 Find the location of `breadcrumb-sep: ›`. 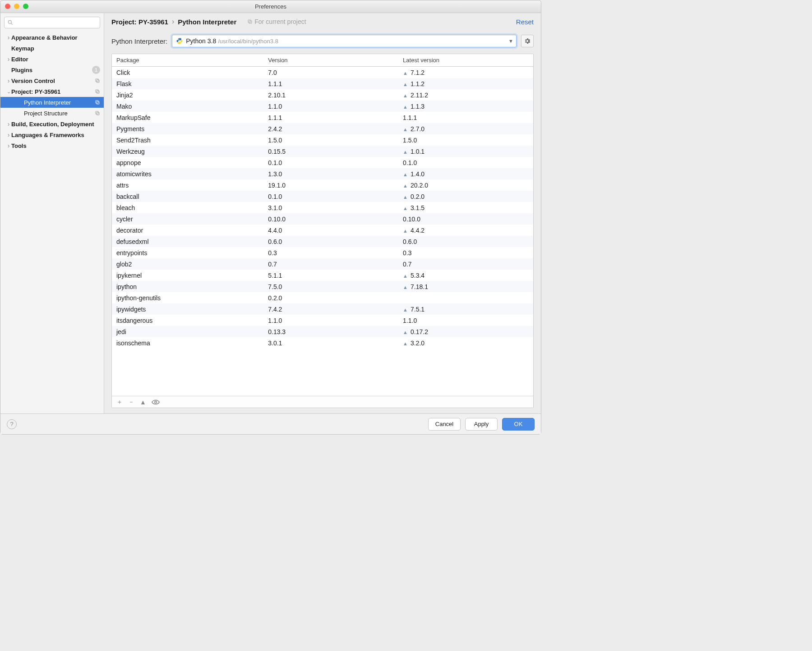

breadcrumb-sep: › is located at coordinates (173, 22).